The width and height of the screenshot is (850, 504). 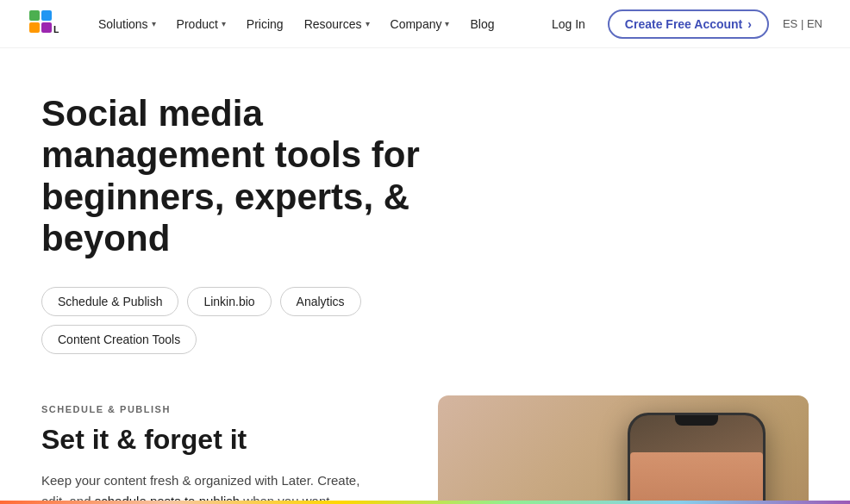 What do you see at coordinates (337, 24) in the screenshot?
I see `nav-resources: Resources ▾` at bounding box center [337, 24].